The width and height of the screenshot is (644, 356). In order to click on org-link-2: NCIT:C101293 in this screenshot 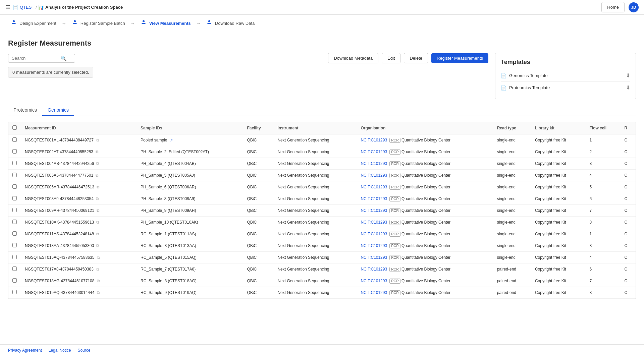, I will do `click(374, 164)`.